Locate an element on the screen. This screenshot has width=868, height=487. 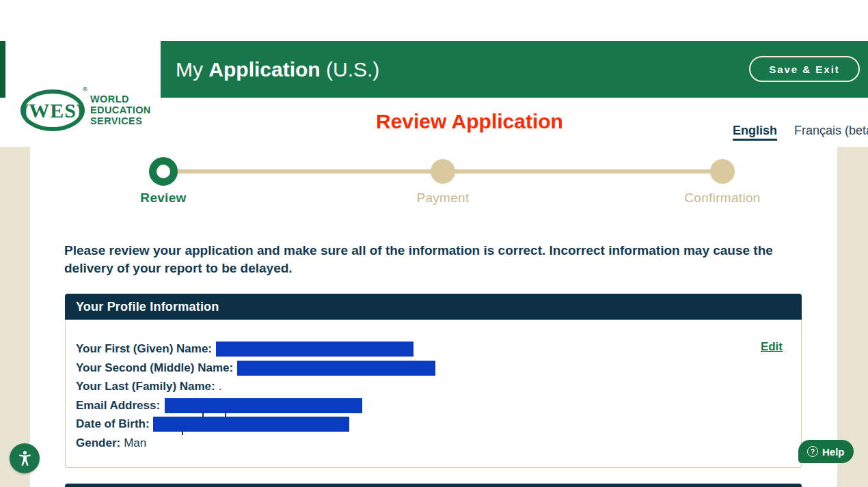
left-page-margin is located at coordinates (15, 317).